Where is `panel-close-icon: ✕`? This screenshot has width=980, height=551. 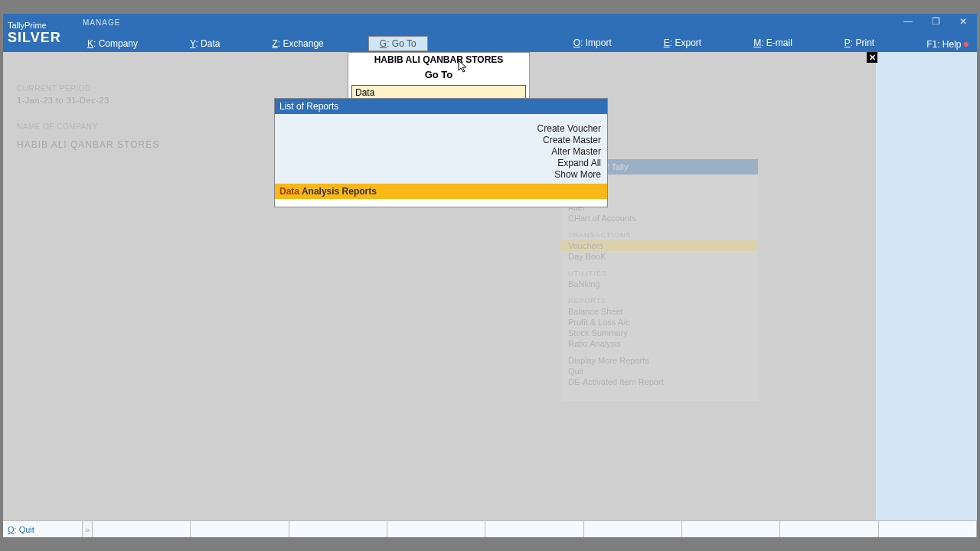
panel-close-icon: ✕ is located at coordinates (872, 57).